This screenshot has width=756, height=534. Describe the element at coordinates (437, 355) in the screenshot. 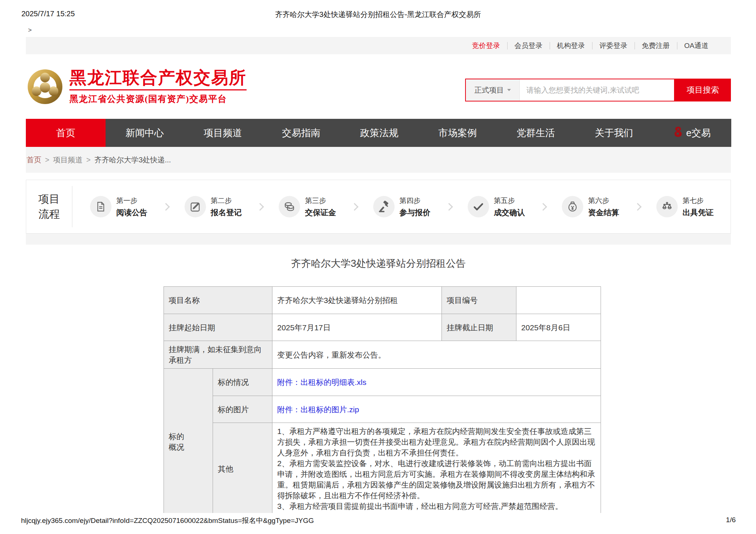

I see `expiry-value: 变更公告内容，重新发布公告。` at that location.